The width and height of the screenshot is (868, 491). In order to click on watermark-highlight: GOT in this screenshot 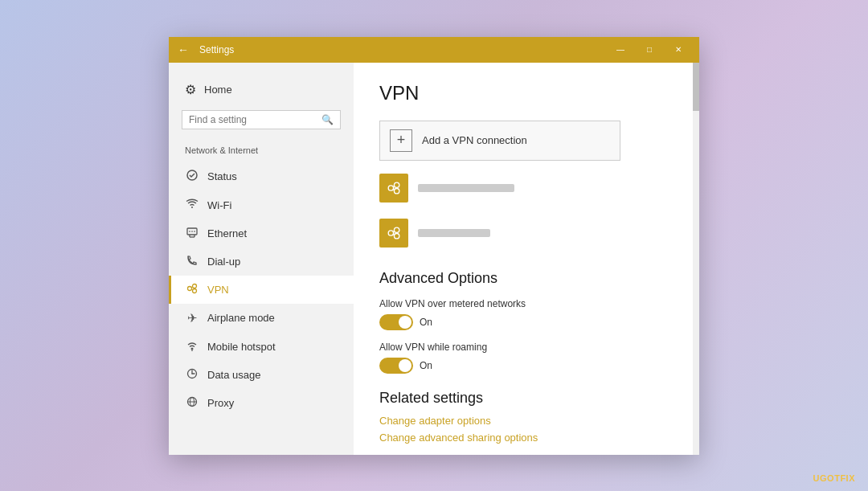, I will do `click(829, 478)`.